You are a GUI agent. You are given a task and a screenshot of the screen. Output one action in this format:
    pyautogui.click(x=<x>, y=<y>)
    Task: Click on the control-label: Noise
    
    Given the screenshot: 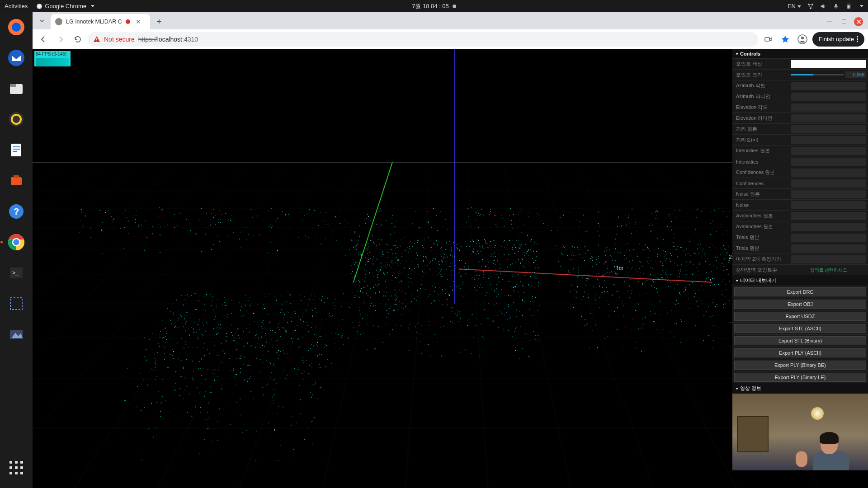 What is the action you would take?
    pyautogui.click(x=762, y=205)
    